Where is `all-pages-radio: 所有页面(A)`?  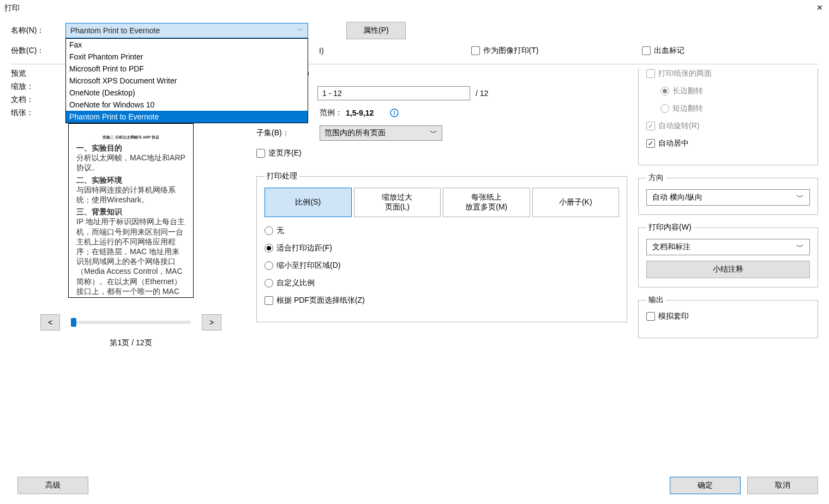 all-pages-radio: 所有页面(A) is located at coordinates (442, 74).